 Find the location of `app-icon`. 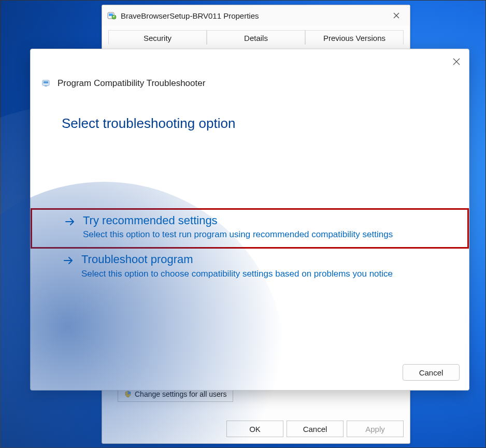

app-icon is located at coordinates (112, 16).